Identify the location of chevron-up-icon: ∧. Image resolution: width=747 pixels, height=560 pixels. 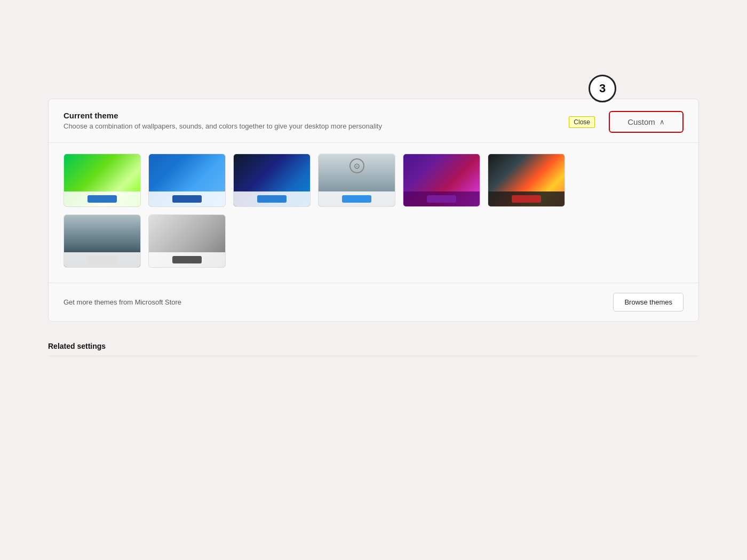
(662, 122).